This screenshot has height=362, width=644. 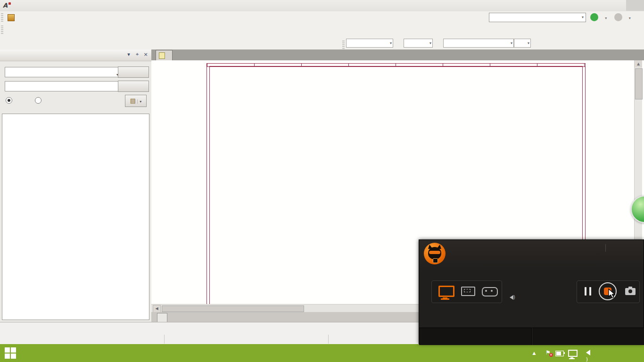 I want to click on start-button, so click(x=11, y=353).